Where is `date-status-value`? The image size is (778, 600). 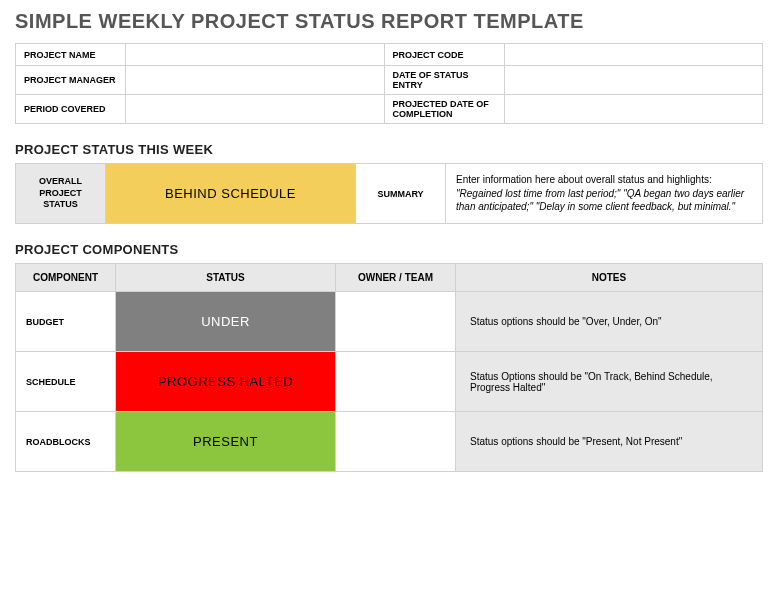 date-status-value is located at coordinates (634, 80).